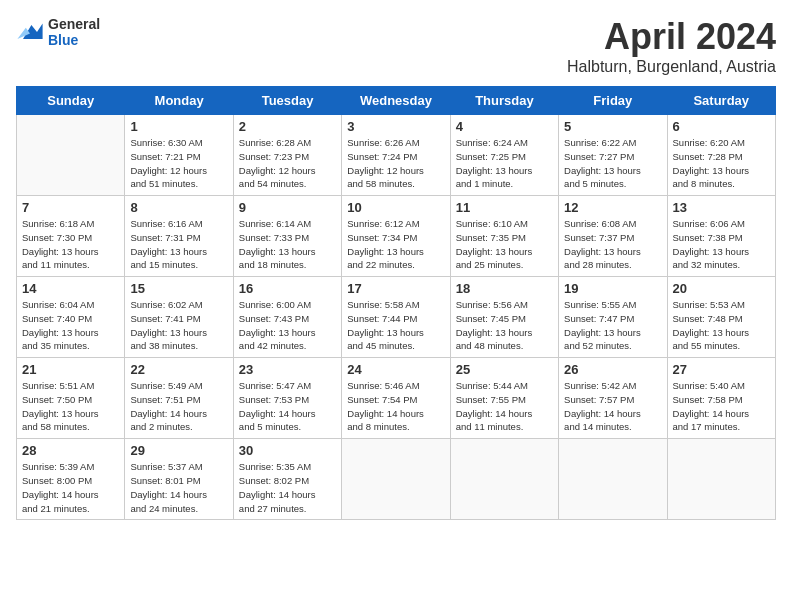 This screenshot has height=612, width=792. Describe the element at coordinates (504, 398) in the screenshot. I see `calendar-cell: 25Sunrise: 5:44 AM Sunset: 7:55 PM Dayli…` at that location.